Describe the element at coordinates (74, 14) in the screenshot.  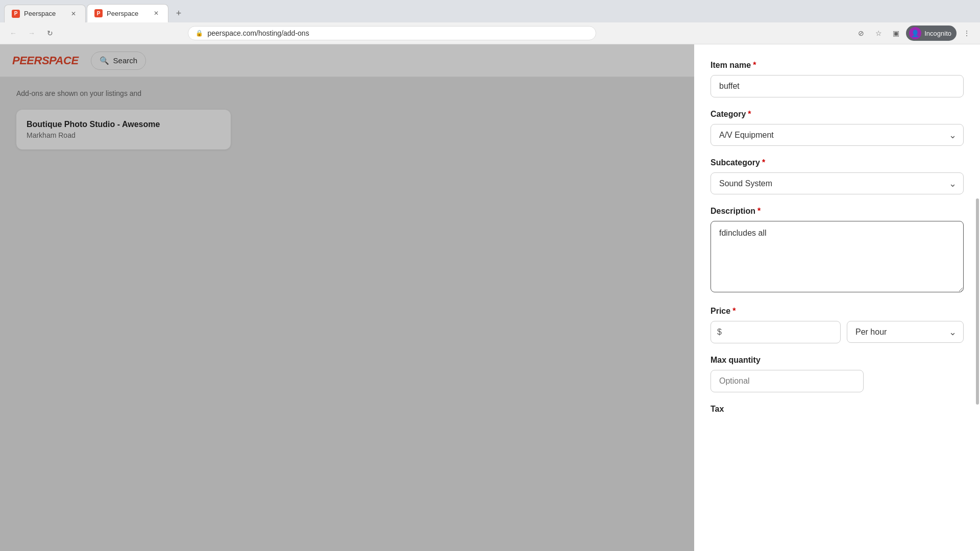
I see `tab-close-1: ✕` at that location.